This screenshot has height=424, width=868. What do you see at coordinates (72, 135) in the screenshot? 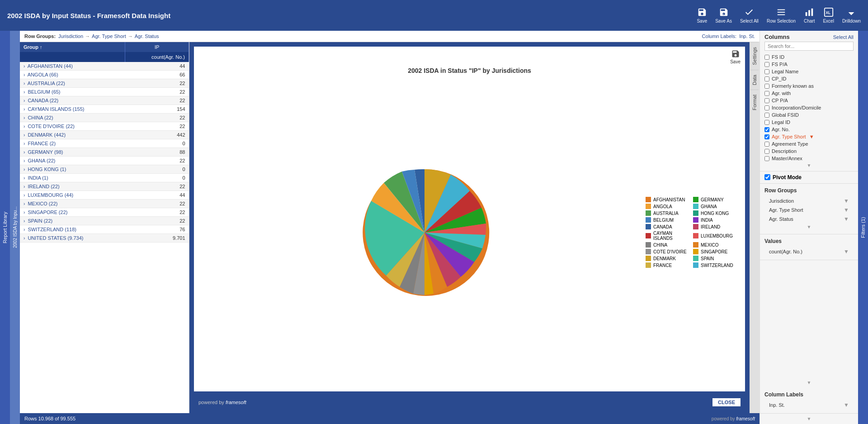
I see `row-expand-cell: › DENMARK (442)` at bounding box center [72, 135].